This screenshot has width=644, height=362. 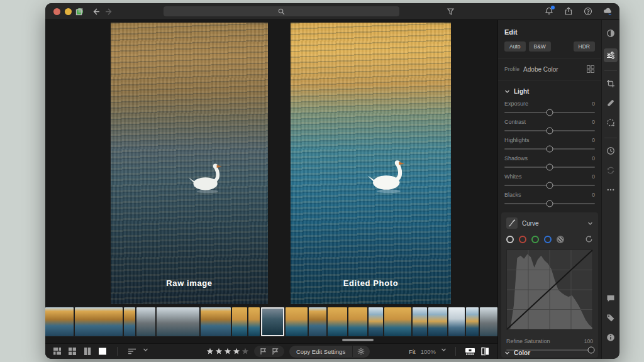 I want to click on comments-icon, so click(x=611, y=299).